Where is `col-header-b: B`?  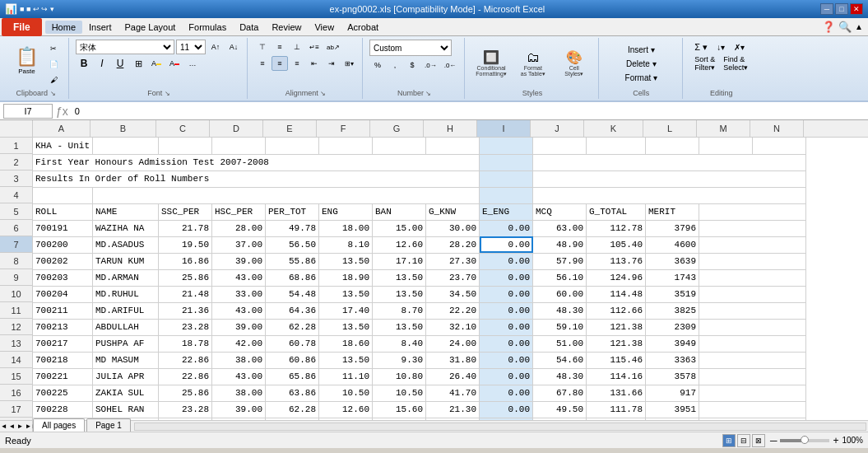
col-header-b: B is located at coordinates (123, 128).